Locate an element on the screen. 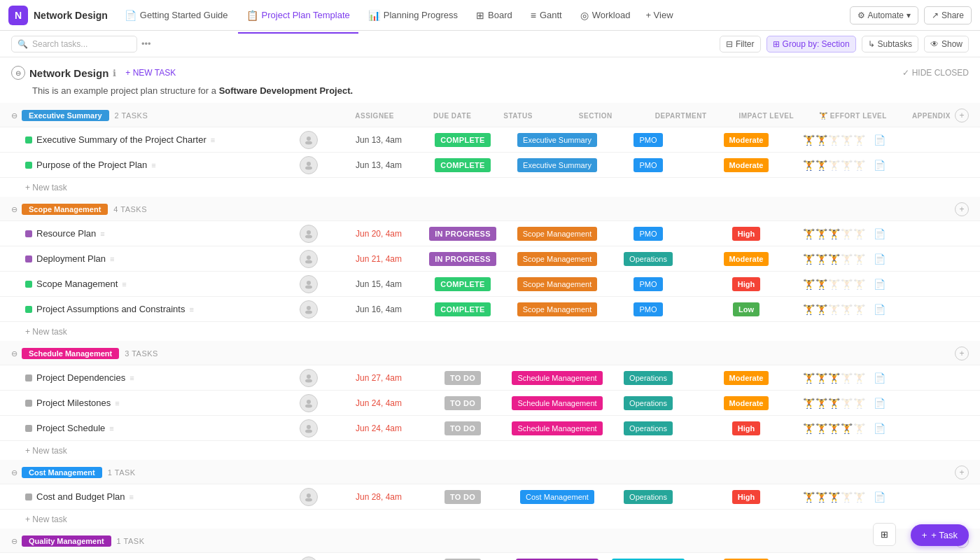 Image resolution: width=980 pixels, height=560 pixels. task-dept-cell: Operations is located at coordinates (648, 403).